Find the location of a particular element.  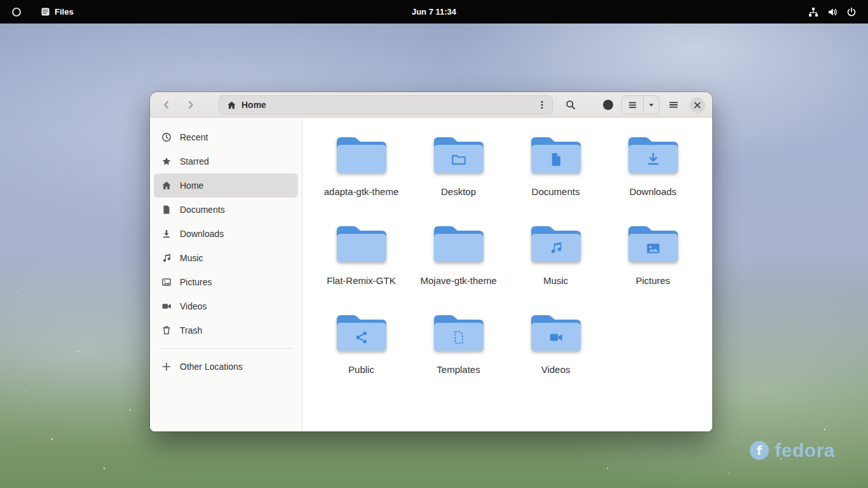

list-view-icon is located at coordinates (633, 105).